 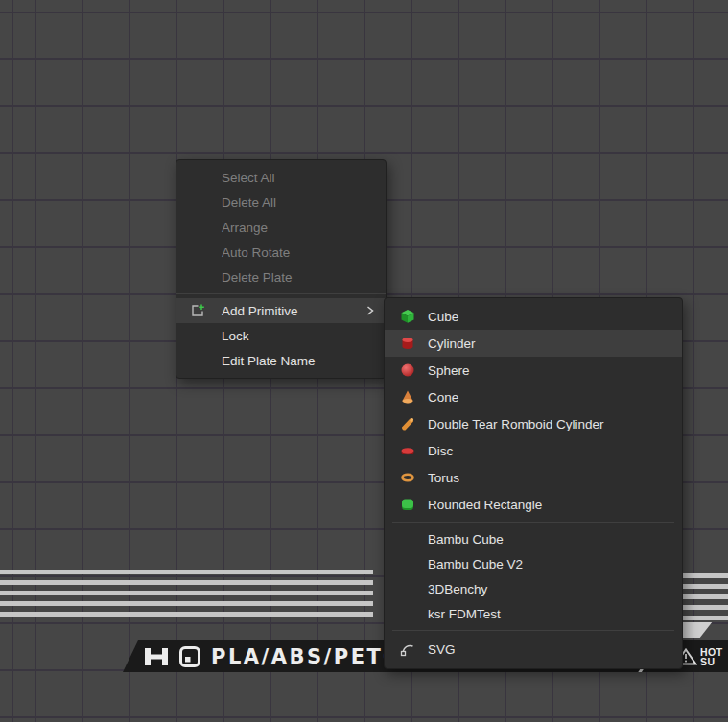 I want to click on menu-item-select-all: Select All, so click(x=281, y=177).